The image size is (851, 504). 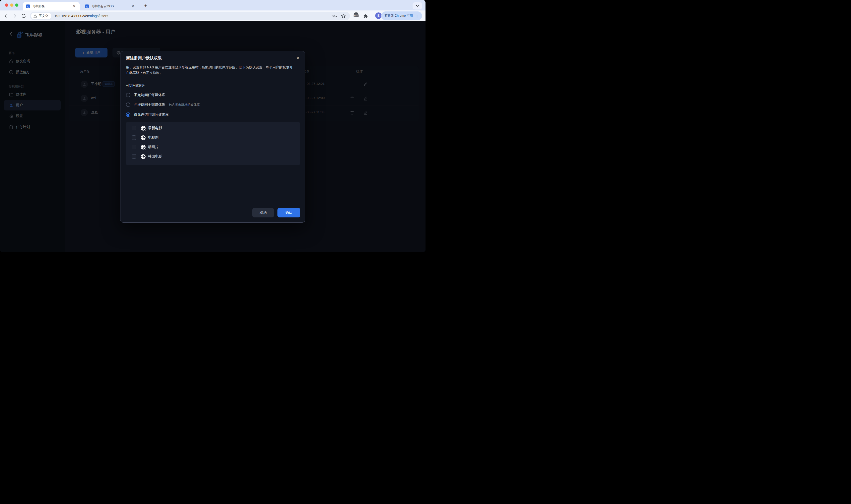 What do you see at coordinates (155, 128) in the screenshot?
I see `library-name: 最新电影` at bounding box center [155, 128].